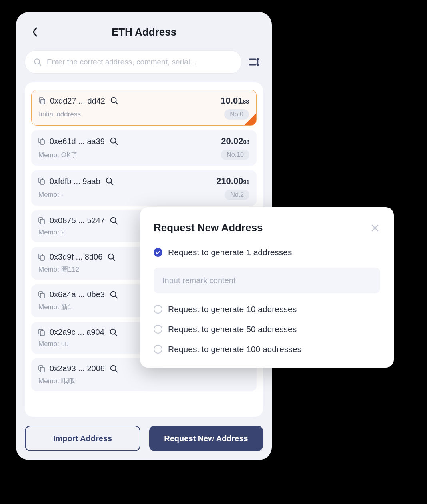 This screenshot has width=427, height=504. I want to click on radio-checked-icon, so click(158, 252).